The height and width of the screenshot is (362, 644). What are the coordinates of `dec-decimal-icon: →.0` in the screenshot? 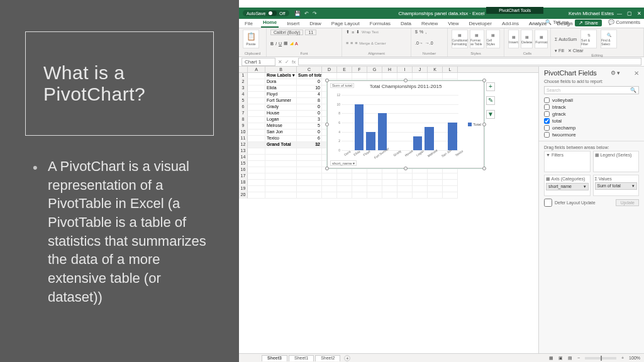 It's located at (429, 43).